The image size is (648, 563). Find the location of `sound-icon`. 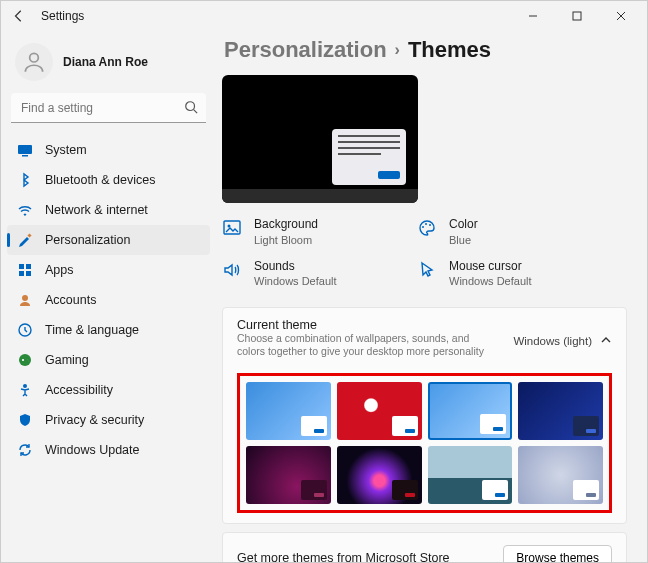

sound-icon is located at coordinates (233, 270).